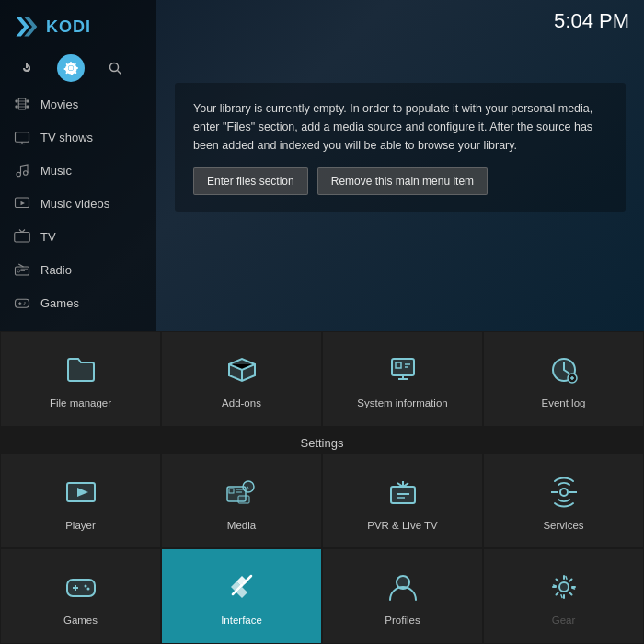 Image resolution: width=644 pixels, height=644 pixels. What do you see at coordinates (241, 525) in the screenshot?
I see `media-label: Media` at bounding box center [241, 525].